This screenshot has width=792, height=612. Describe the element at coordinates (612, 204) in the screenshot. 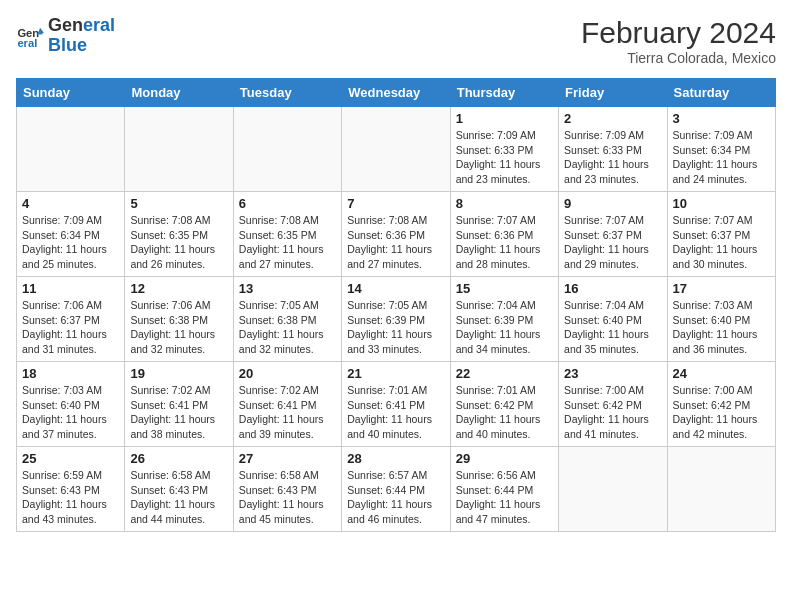

I see `day-number: 9` at that location.